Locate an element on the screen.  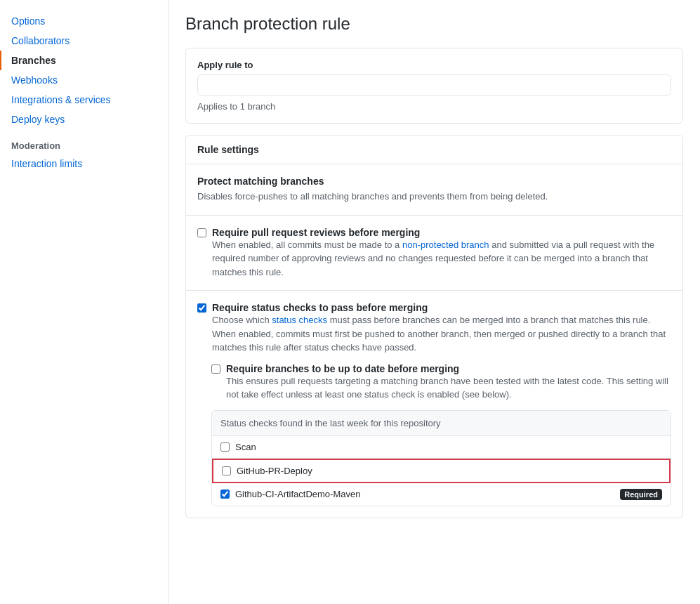
scan-label: Scan is located at coordinates (449, 447).